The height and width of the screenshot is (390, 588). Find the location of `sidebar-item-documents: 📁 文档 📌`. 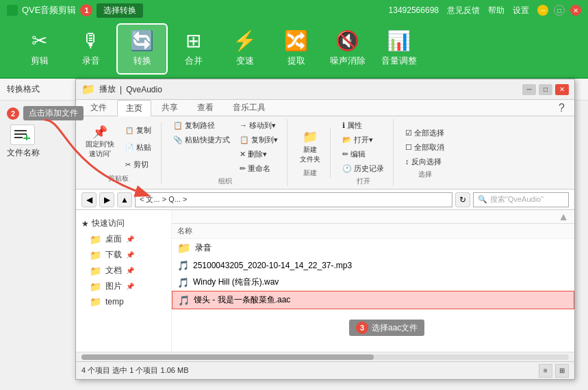

sidebar-item-documents: 📁 文档 📌 is located at coordinates (123, 271).